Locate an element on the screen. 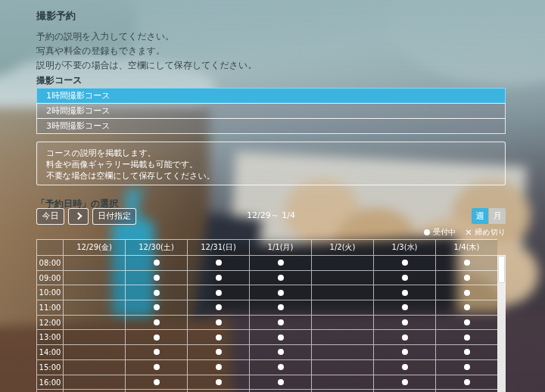 The height and width of the screenshot is (392, 545). date-column-header: 12/31(日) is located at coordinates (219, 248).